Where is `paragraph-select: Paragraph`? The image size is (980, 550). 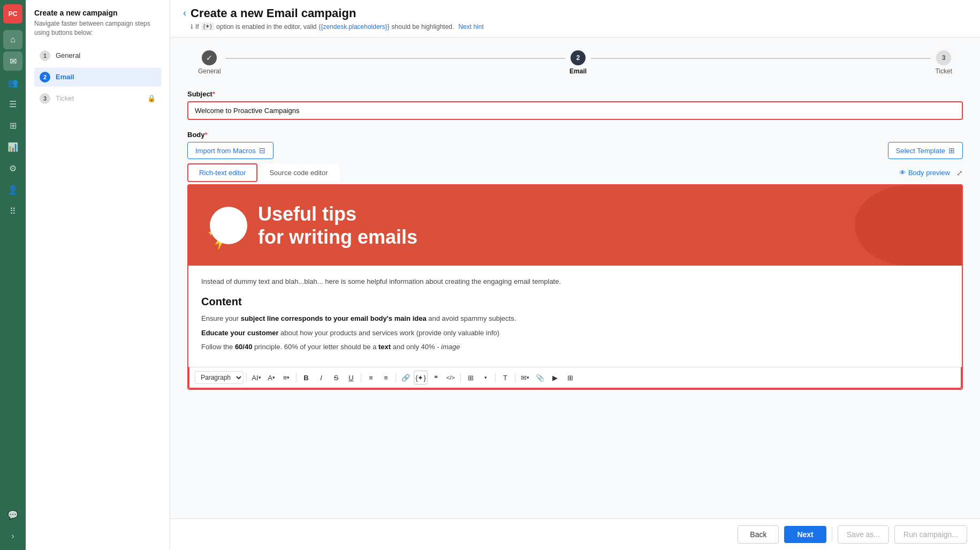 paragraph-select: Paragraph is located at coordinates (219, 378).